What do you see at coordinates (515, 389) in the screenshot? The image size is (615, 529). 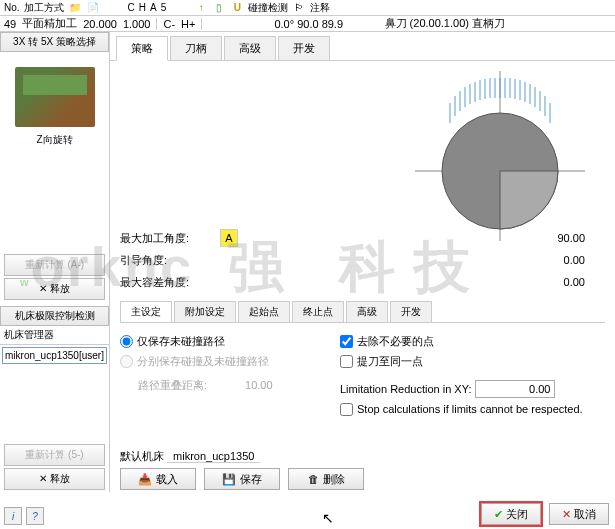 I see `lim-input` at bounding box center [515, 389].